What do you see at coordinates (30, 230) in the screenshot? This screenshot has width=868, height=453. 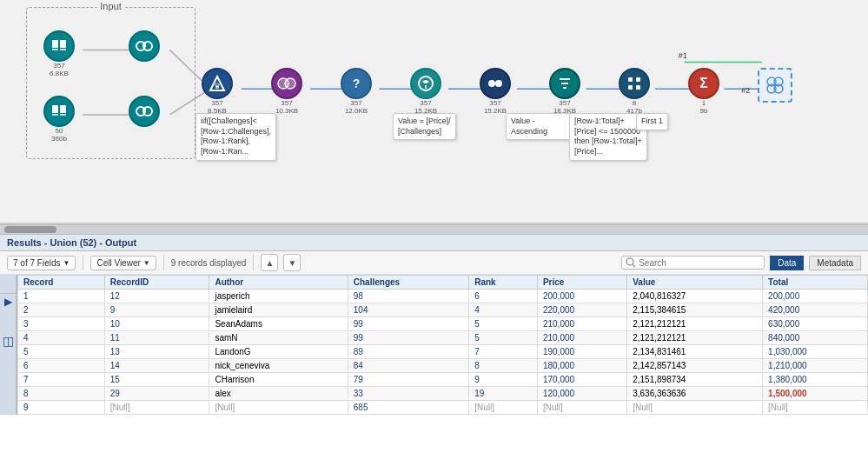 I see `scrollbar-thumb` at bounding box center [30, 230].